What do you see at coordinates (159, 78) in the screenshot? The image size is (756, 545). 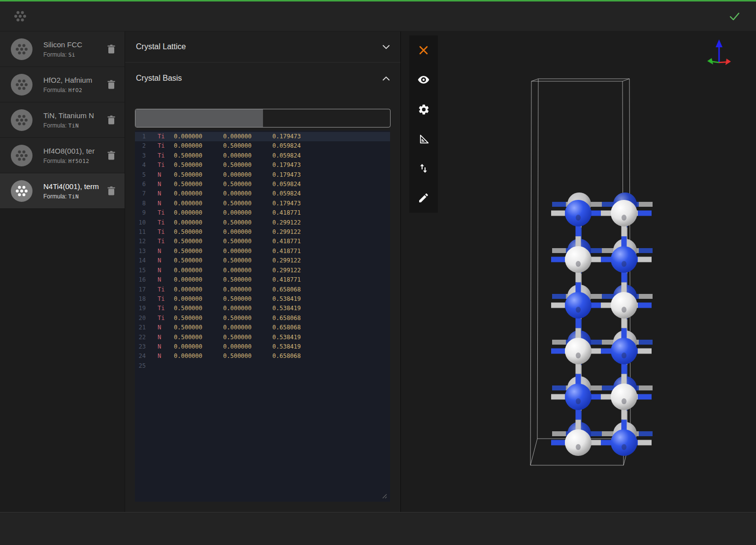 I see `section-title: Crystal Basis` at bounding box center [159, 78].